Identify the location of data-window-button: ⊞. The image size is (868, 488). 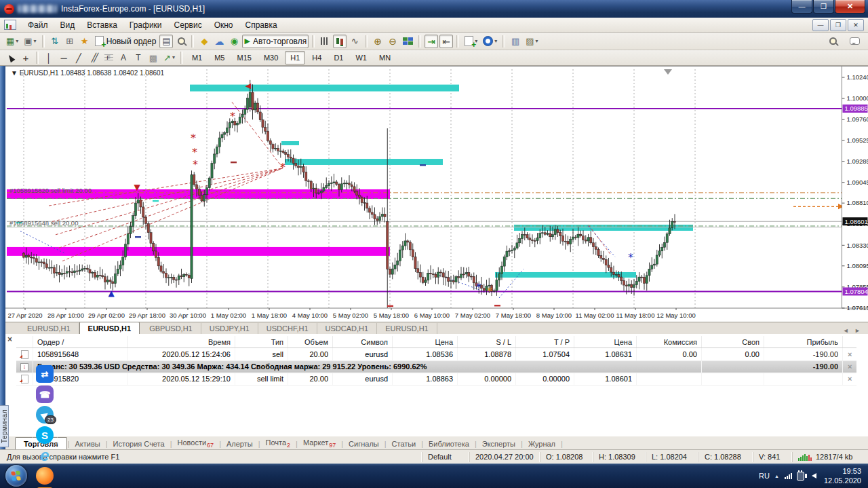
(70, 41).